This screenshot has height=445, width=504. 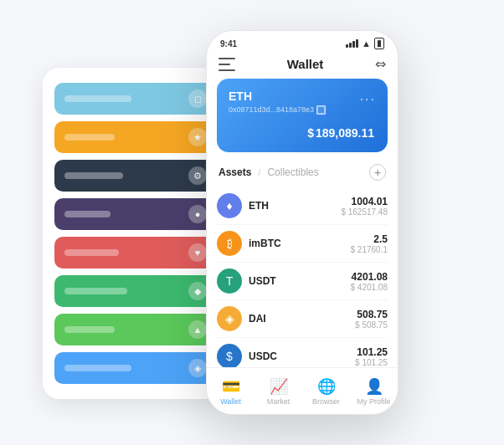 I want to click on asset-icon-dai: ◈, so click(x=229, y=319).